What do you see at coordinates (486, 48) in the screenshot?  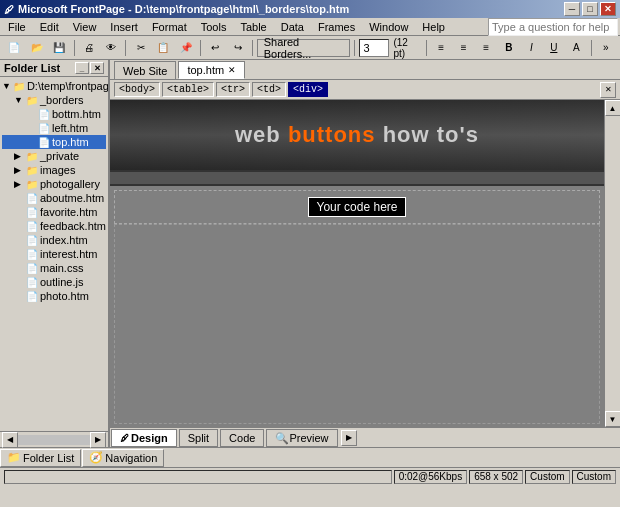 I see `align-right-btn: ≡` at bounding box center [486, 48].